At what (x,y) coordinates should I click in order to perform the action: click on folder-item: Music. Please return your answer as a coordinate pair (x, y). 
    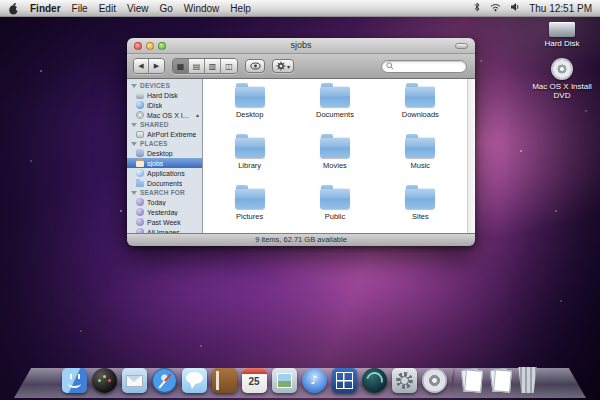
    Looking at the image, I should click on (420, 158).